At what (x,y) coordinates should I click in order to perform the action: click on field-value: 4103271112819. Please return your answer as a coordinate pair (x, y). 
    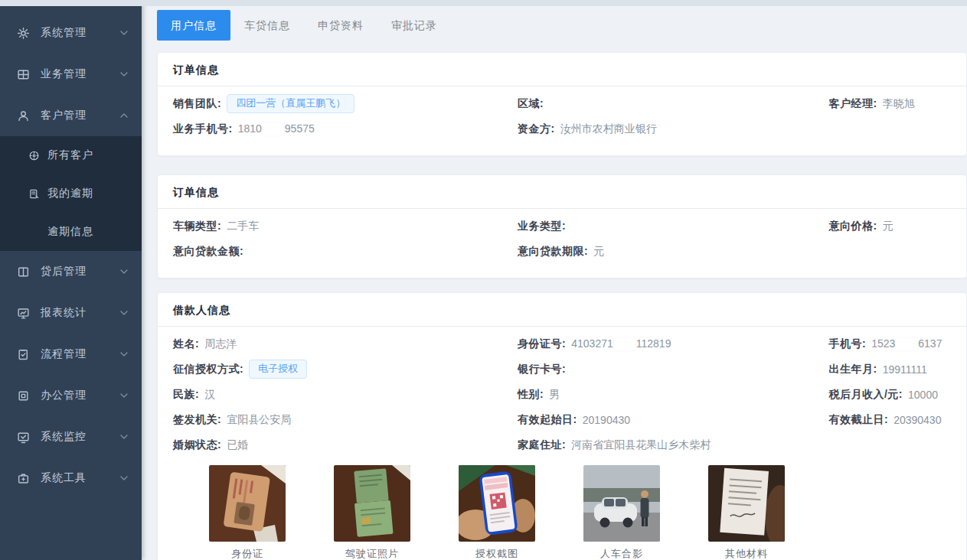
    Looking at the image, I should click on (621, 344).